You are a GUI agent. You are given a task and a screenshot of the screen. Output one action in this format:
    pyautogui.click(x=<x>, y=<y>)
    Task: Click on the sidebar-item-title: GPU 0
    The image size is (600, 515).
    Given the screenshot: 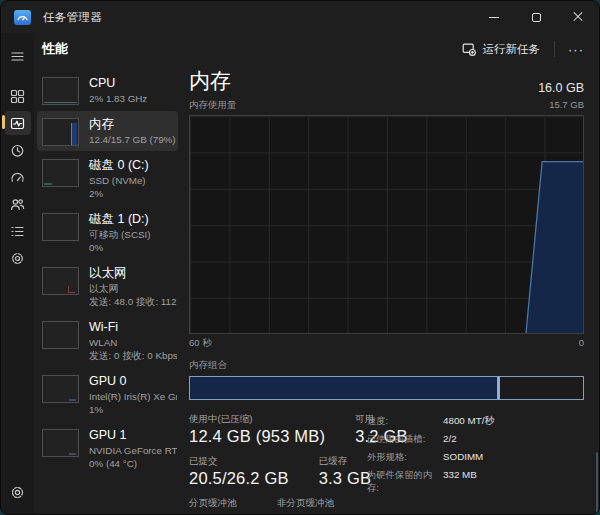 What is the action you would take?
    pyautogui.click(x=133, y=382)
    